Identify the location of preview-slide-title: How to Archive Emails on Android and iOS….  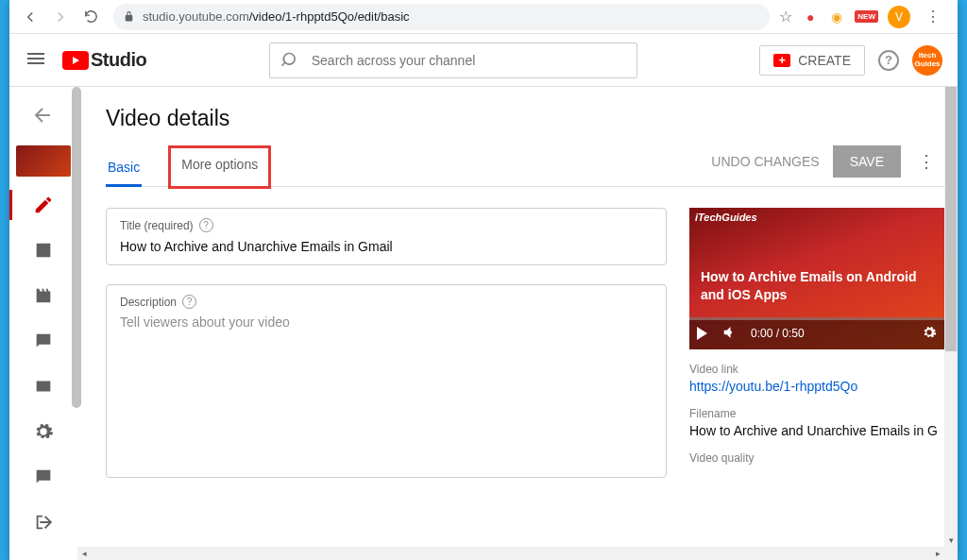
(817, 286).